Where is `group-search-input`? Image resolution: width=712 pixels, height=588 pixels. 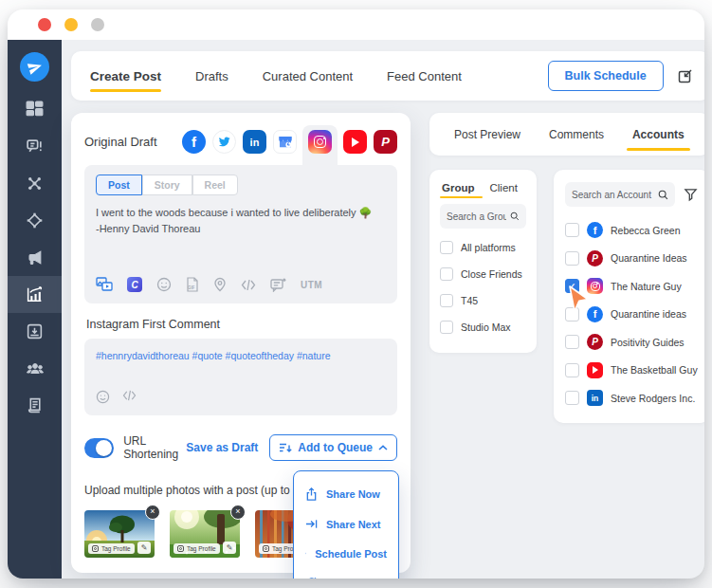
group-search-input is located at coordinates (476, 216).